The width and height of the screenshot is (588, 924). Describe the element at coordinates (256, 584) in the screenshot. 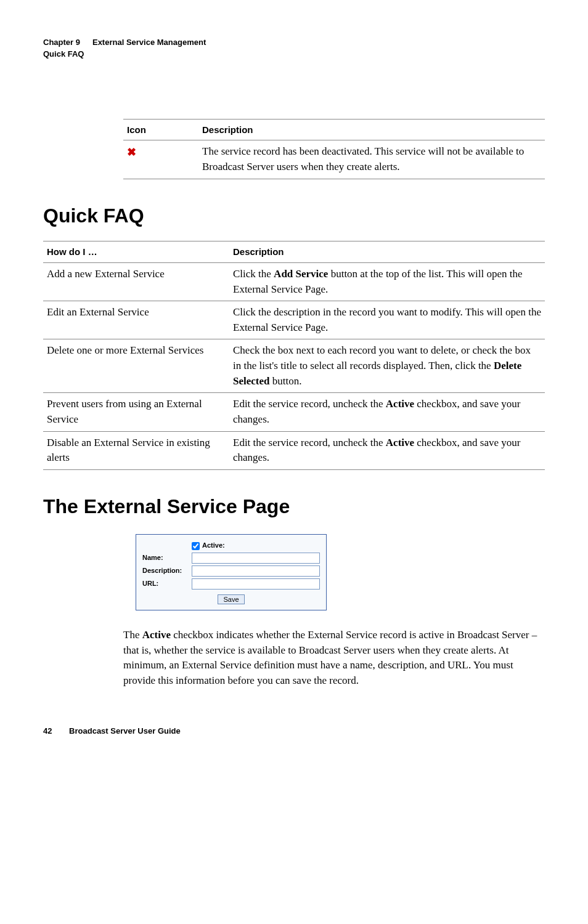

I see `url-field` at that location.